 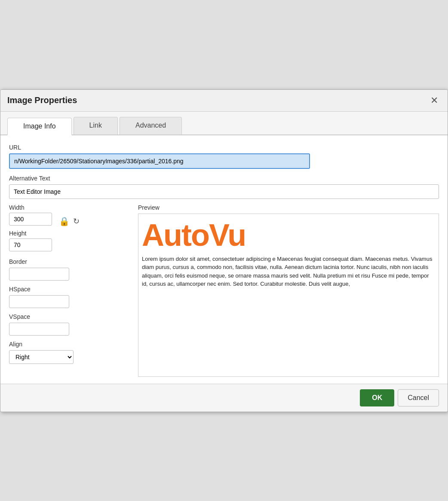 What do you see at coordinates (39, 329) in the screenshot?
I see `vspace-input` at bounding box center [39, 329].